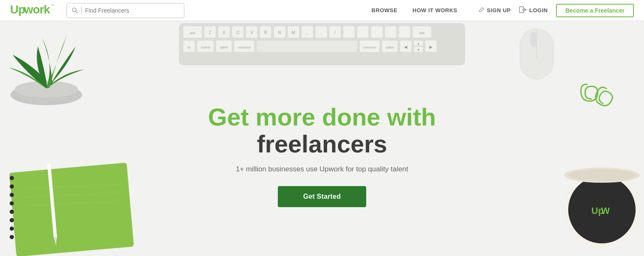  What do you see at coordinates (82, 11) in the screenshot?
I see `search-divider` at bounding box center [82, 11].